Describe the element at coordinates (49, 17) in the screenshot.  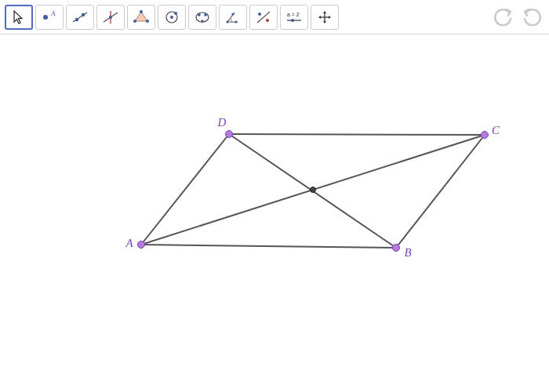
I see `tool-point: A` at that location.